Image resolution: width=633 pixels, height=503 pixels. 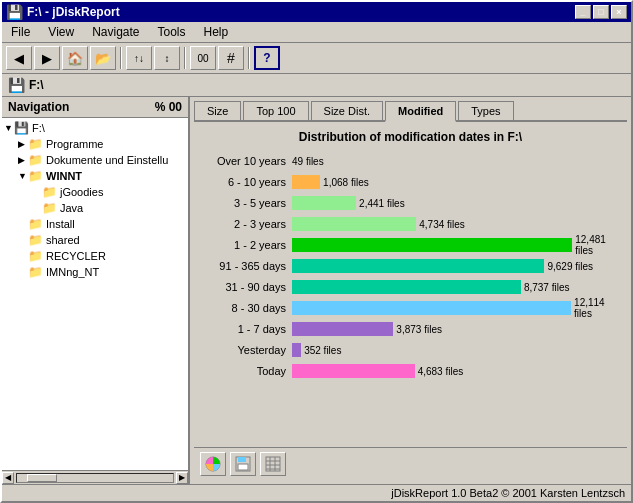 What do you see at coordinates (583, 12) in the screenshot?
I see `minimize-button: _` at bounding box center [583, 12].